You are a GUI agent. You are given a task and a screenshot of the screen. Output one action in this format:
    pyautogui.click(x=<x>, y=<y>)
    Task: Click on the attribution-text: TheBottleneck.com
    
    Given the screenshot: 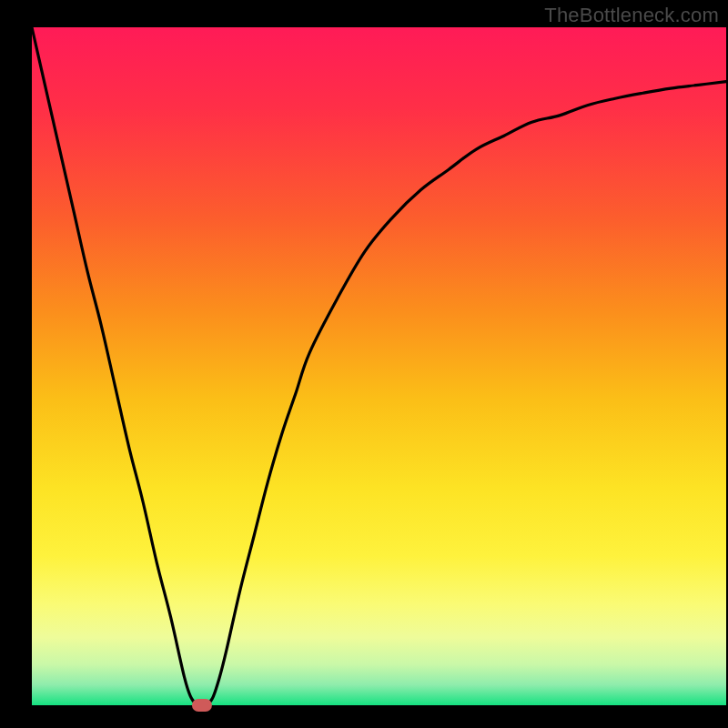 What is the action you would take?
    pyautogui.click(x=632, y=15)
    